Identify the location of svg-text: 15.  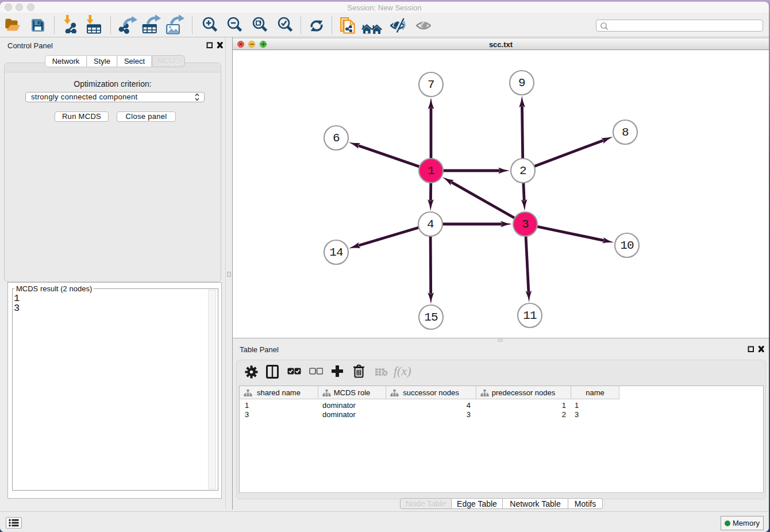
(431, 317).